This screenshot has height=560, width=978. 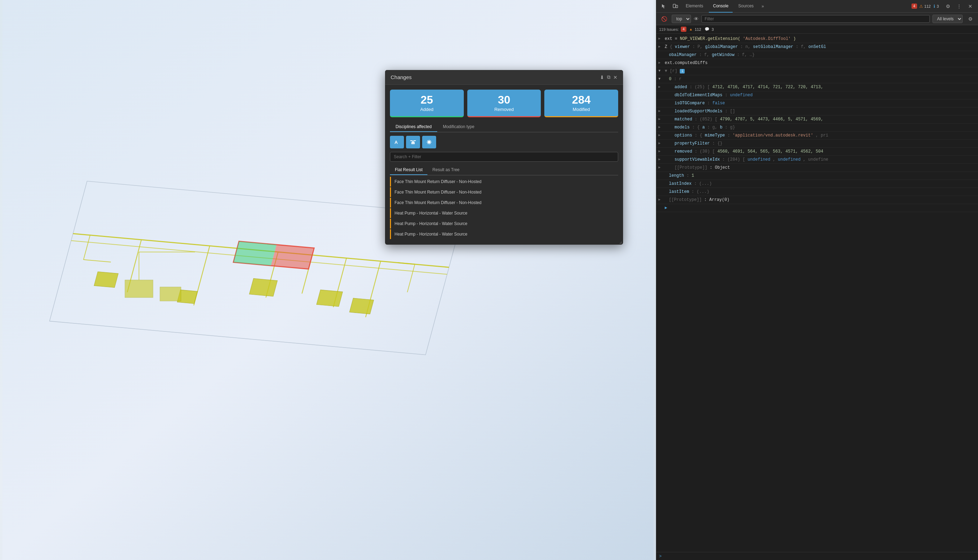 What do you see at coordinates (504, 103) in the screenshot?
I see `stats-row: 25 Added 30 Removed 284 Modified` at bounding box center [504, 103].